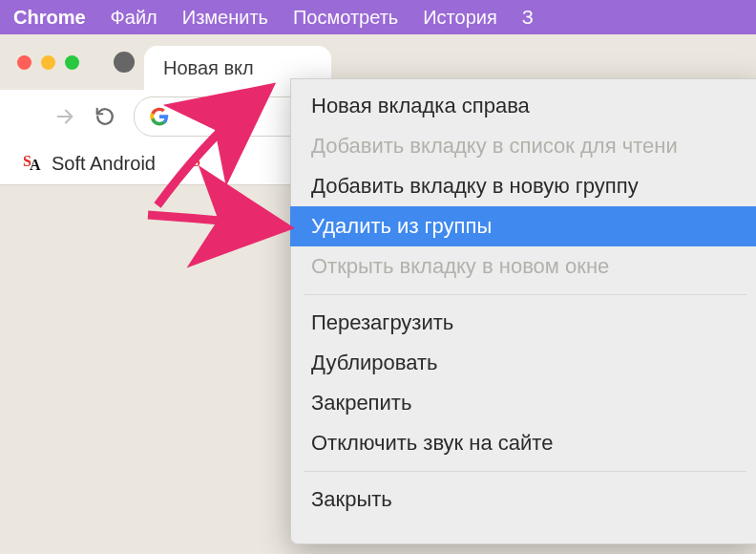  I want to click on ctx-add-to-new-group: Добавить вкладку в новую группу, so click(523, 186).